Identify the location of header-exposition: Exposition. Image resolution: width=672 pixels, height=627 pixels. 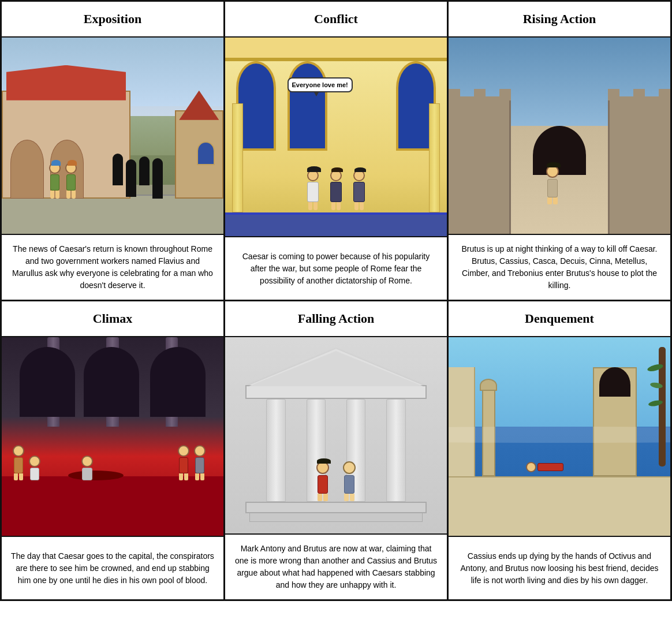
(113, 20).